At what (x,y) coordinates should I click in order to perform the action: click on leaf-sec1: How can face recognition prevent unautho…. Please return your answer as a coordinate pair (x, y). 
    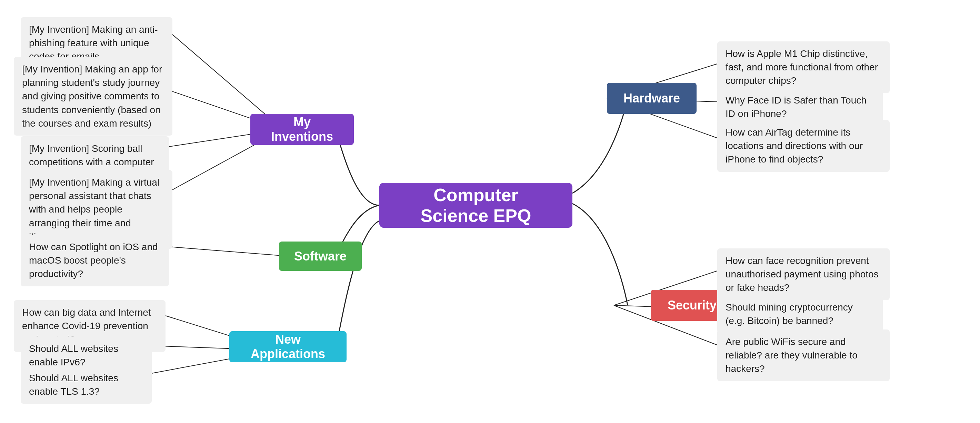
    Looking at the image, I should click on (803, 274).